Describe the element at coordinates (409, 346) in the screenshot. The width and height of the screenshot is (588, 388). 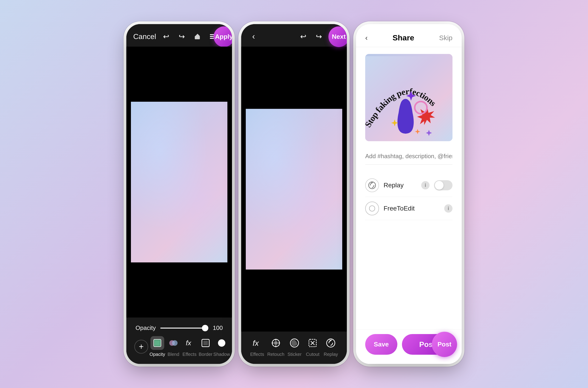
I see `share-footer: Save Post Post` at that location.